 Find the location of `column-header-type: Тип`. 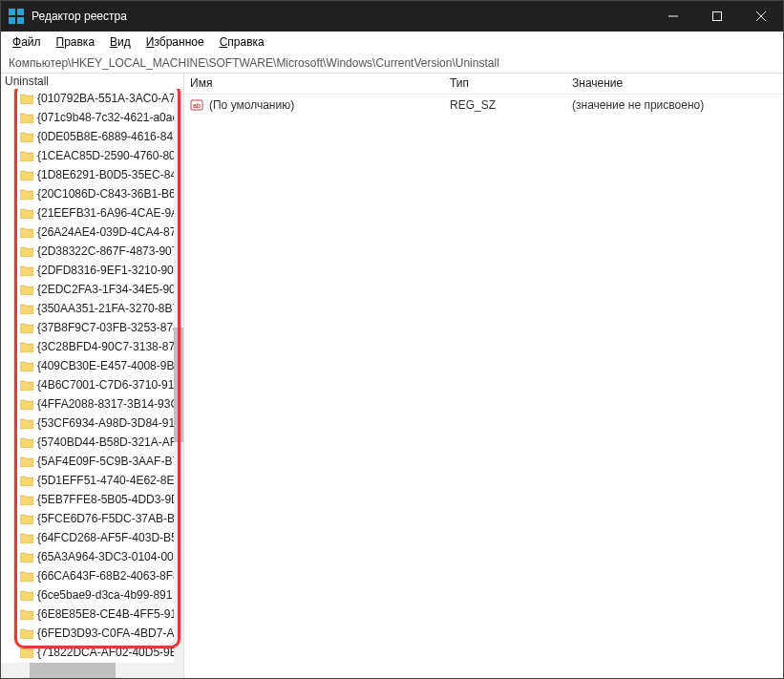

column-header-type: Тип is located at coordinates (505, 84).